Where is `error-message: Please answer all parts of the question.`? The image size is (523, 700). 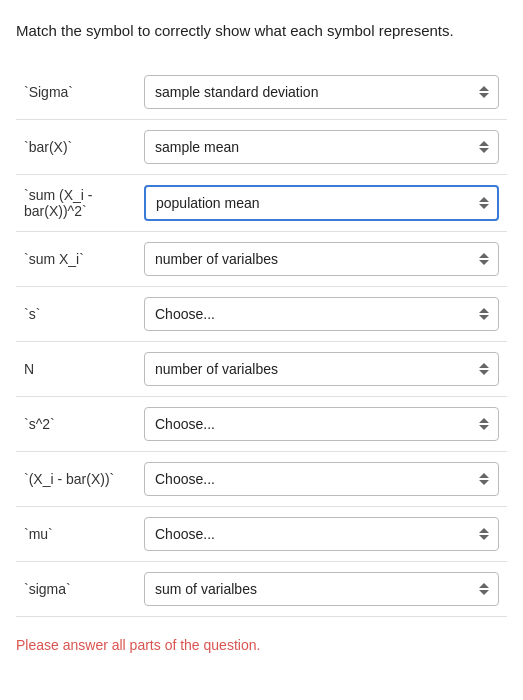 error-message: Please answer all parts of the question. is located at coordinates (262, 645).